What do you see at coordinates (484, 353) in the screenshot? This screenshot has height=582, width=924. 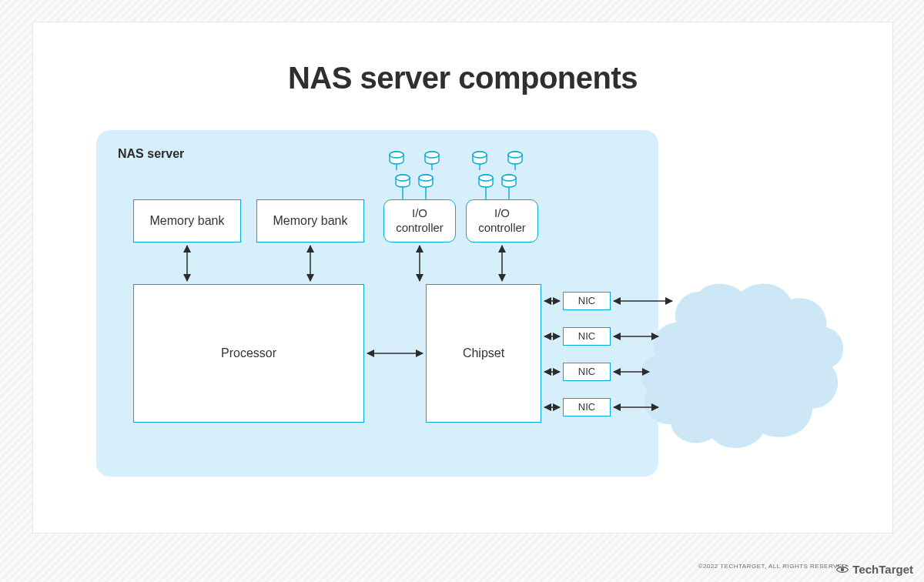 I see `chipset-box: Chipset` at bounding box center [484, 353].